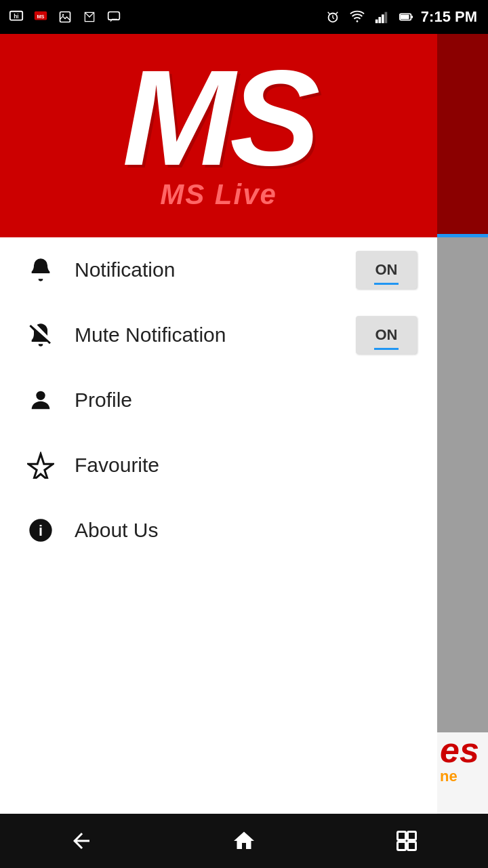 The image size is (488, 868). I want to click on mute-bell-icon, so click(41, 335).